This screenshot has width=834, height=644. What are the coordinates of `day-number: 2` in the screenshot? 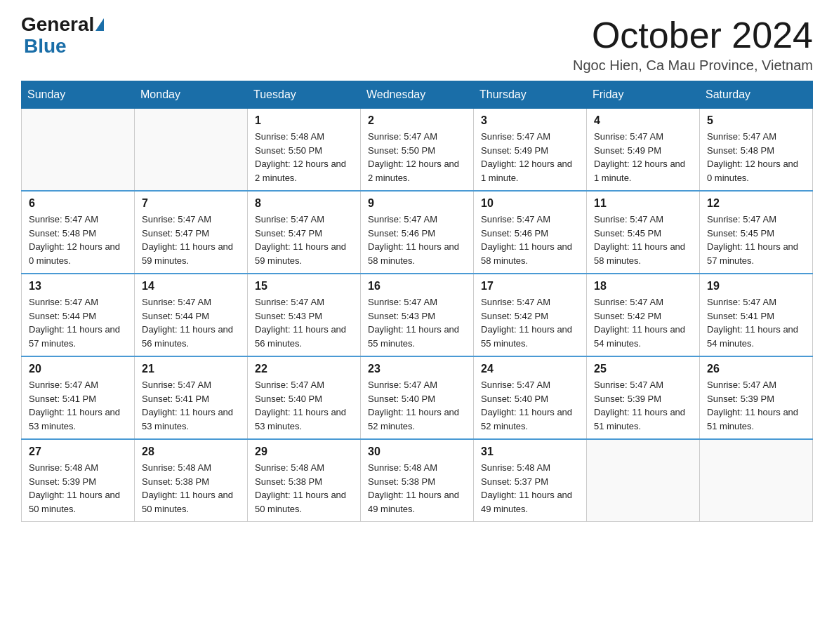 It's located at (417, 121).